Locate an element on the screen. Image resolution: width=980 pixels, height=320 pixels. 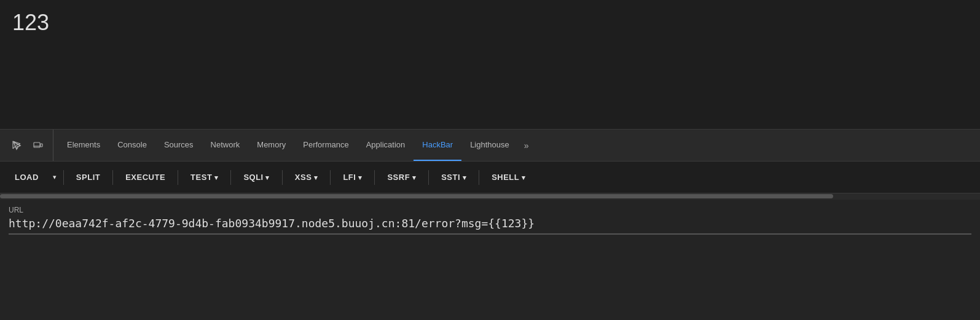
cursor-icon is located at coordinates (17, 146).